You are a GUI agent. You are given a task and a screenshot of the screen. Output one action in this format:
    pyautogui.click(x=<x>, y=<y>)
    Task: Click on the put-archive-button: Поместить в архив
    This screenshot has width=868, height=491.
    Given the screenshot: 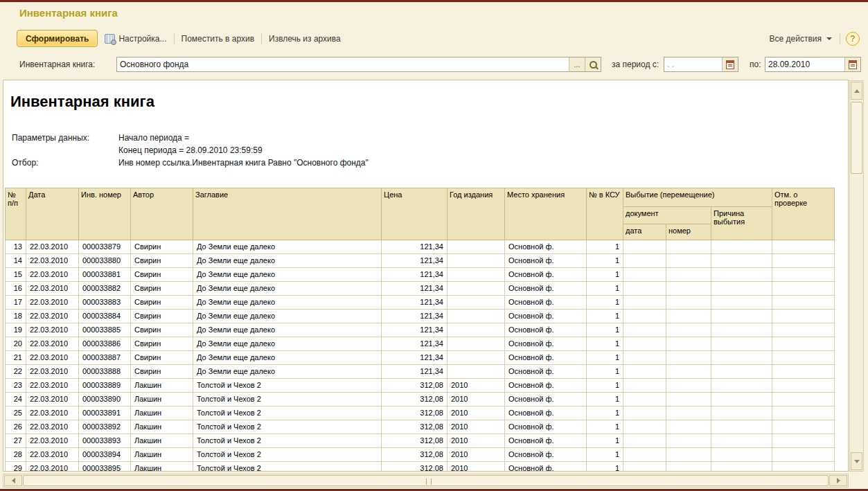 What is the action you would take?
    pyautogui.click(x=218, y=39)
    